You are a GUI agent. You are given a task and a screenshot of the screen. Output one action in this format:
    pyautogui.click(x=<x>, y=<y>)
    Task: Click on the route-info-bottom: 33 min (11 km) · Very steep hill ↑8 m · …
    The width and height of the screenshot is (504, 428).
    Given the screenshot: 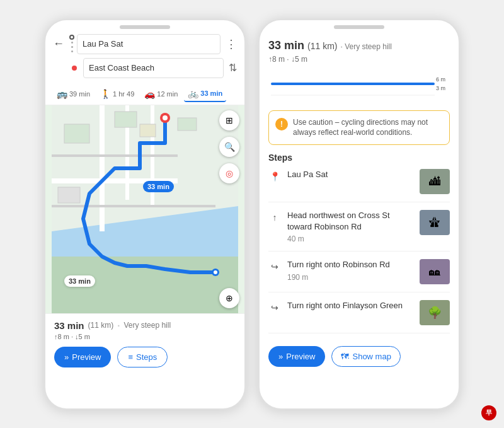 What is the action you would take?
    pyautogui.click(x=145, y=342)
    